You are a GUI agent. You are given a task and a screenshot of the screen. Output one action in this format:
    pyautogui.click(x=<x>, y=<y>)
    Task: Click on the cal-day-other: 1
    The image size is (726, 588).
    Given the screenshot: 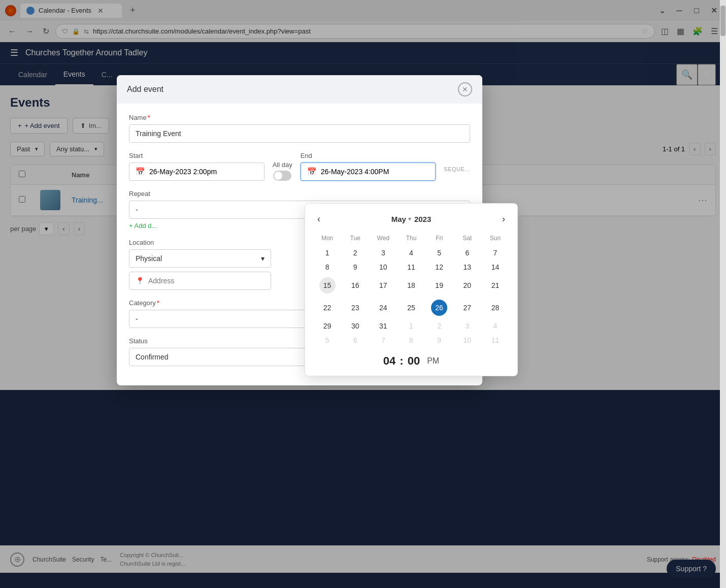 What is the action you would take?
    pyautogui.click(x=411, y=326)
    